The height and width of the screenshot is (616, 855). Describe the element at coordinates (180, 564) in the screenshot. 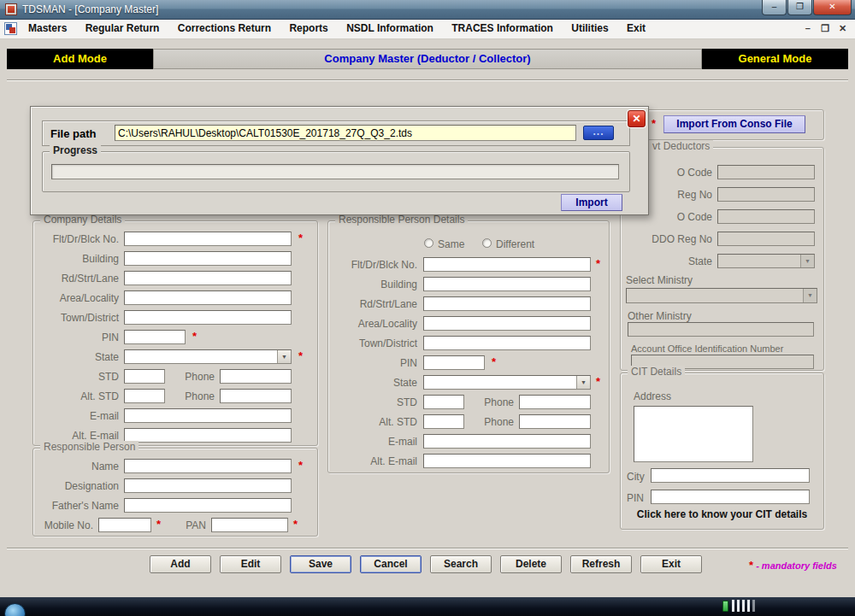

I see `add-button: Add` at that location.